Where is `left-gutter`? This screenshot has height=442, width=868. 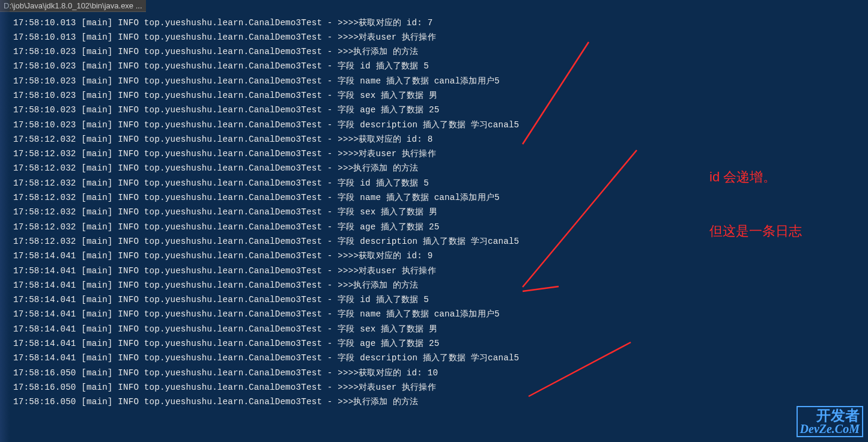 left-gutter is located at coordinates (5, 221).